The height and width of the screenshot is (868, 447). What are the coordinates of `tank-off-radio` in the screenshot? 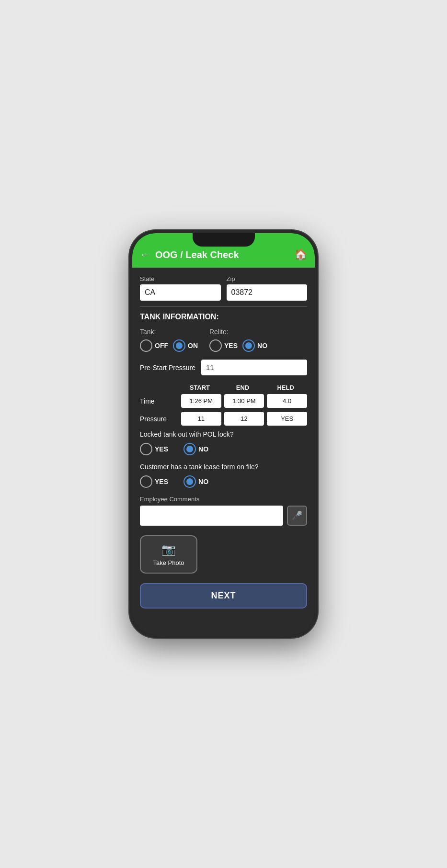 It's located at (146, 346).